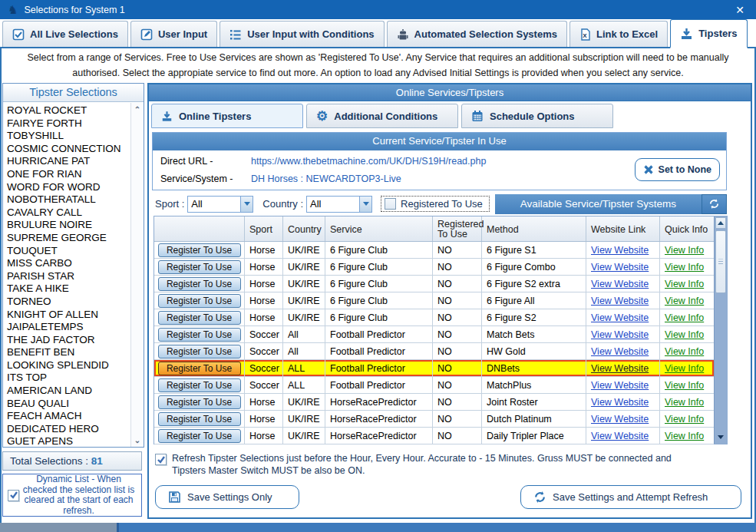  What do you see at coordinates (227, 116) in the screenshot?
I see `tab-online-tipsters: Online Tipsters` at bounding box center [227, 116].